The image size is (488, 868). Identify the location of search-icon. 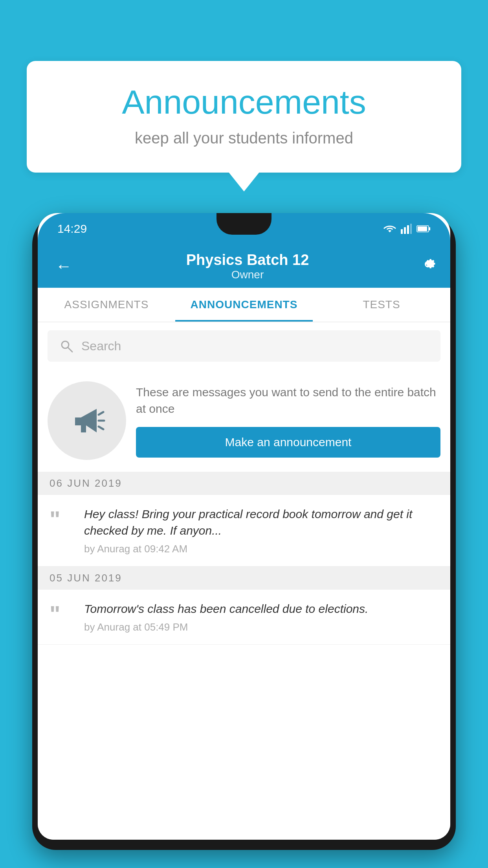
(66, 346).